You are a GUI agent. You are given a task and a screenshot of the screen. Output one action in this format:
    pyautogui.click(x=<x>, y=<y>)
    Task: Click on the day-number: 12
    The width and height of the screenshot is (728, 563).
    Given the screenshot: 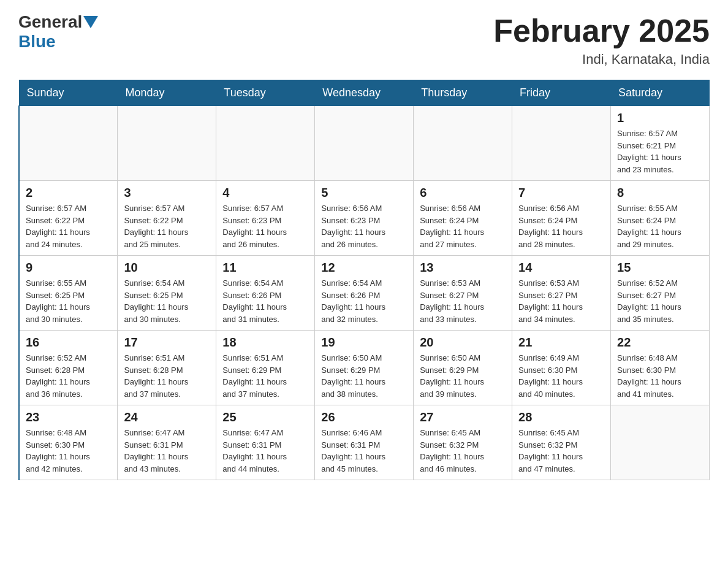 What is the action you would take?
    pyautogui.click(x=364, y=267)
    